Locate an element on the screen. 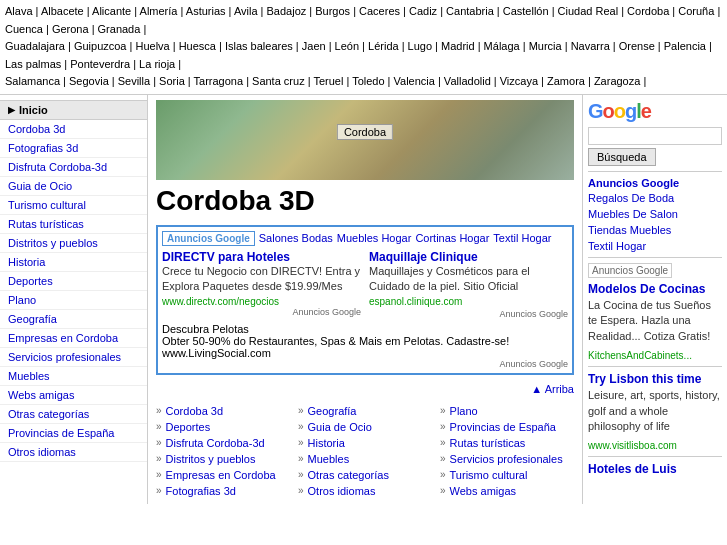  right-ads-title: Anuncios Google is located at coordinates (655, 183).